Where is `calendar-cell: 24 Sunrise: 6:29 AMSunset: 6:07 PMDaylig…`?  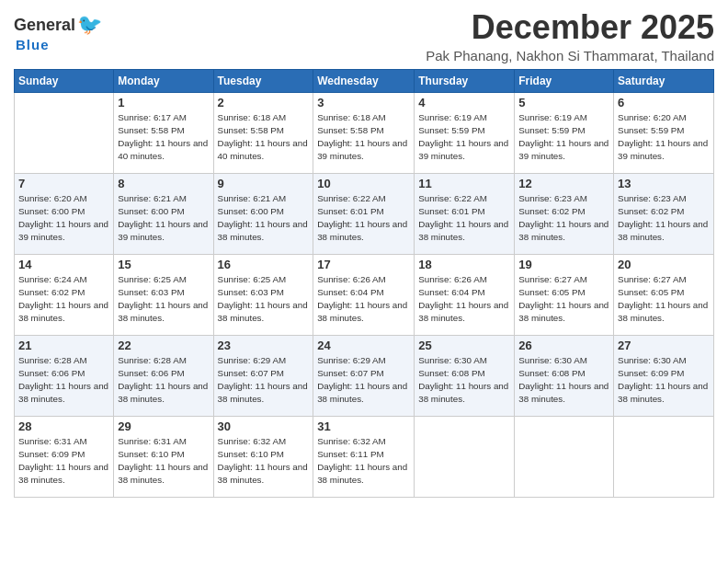 calendar-cell: 24 Sunrise: 6:29 AMSunset: 6:07 PMDaylig… is located at coordinates (364, 375).